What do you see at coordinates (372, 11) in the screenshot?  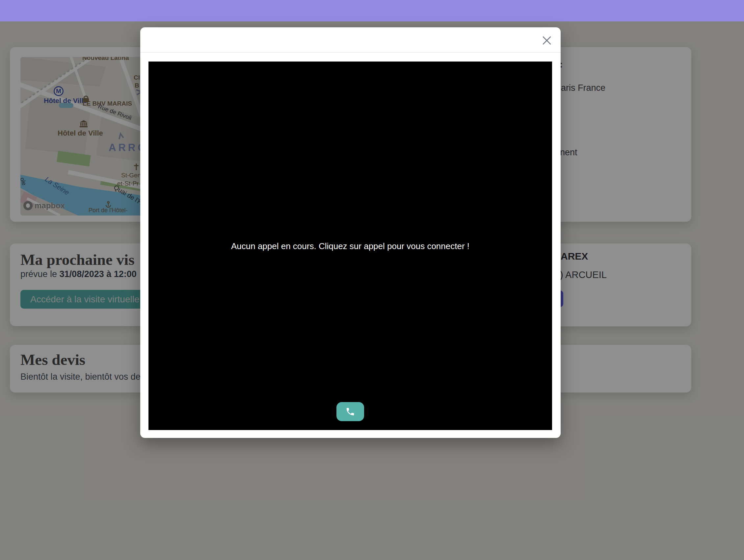 I see `app-header-bar` at bounding box center [372, 11].